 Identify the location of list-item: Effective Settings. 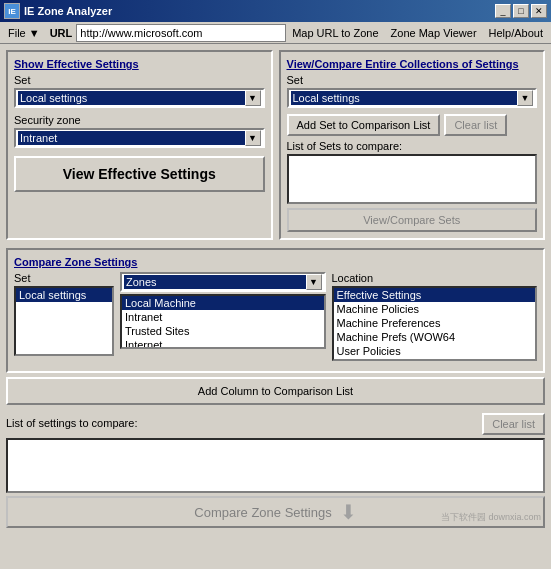
(435, 295).